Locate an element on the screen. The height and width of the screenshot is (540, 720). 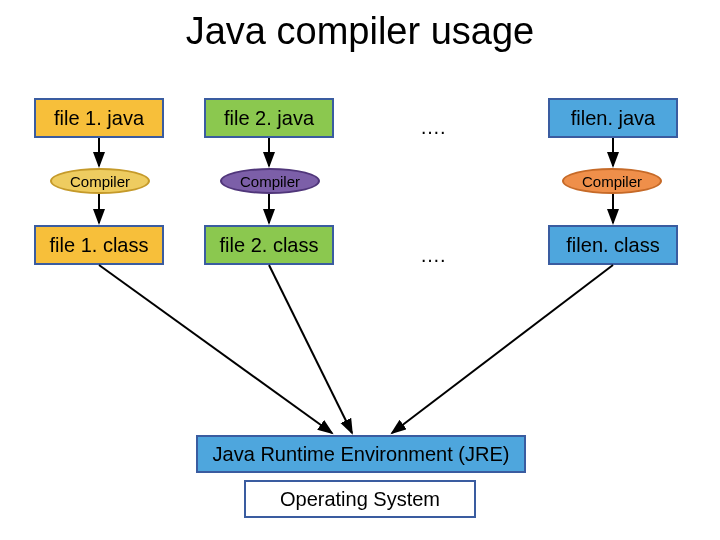
class-file-1: file 1. class is located at coordinates (99, 245).